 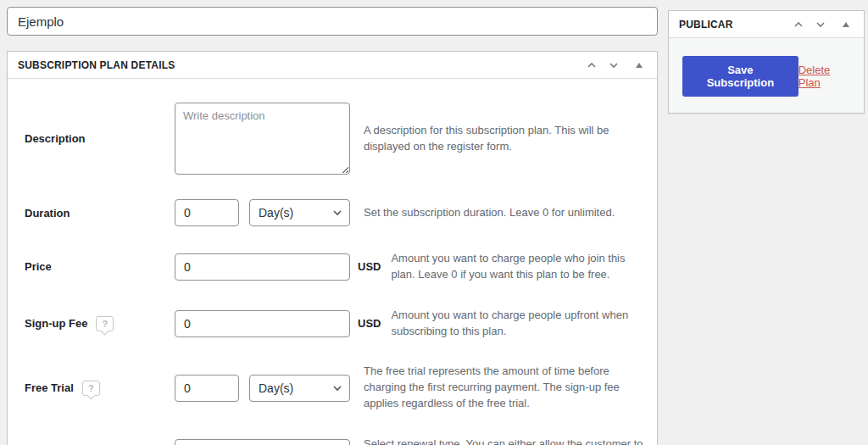 I want to click on free-trial-unit-select: Day(s), so click(x=300, y=388).